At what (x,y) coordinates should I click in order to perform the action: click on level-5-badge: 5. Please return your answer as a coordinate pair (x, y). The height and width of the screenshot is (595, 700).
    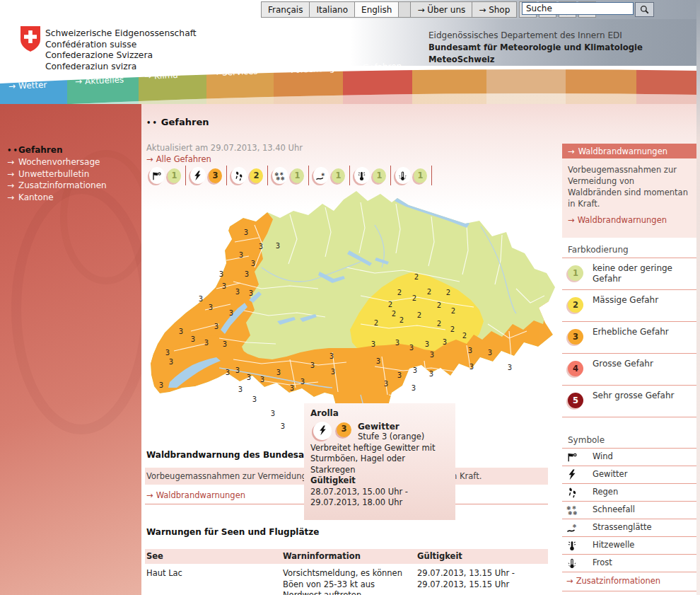
    Looking at the image, I should click on (576, 400).